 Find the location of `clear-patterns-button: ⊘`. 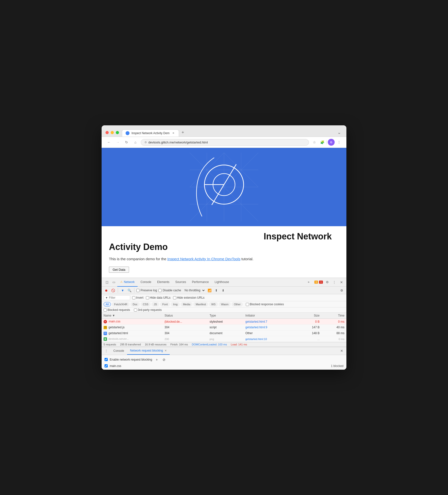

clear-patterns-button: ⊘ is located at coordinates (164, 360).